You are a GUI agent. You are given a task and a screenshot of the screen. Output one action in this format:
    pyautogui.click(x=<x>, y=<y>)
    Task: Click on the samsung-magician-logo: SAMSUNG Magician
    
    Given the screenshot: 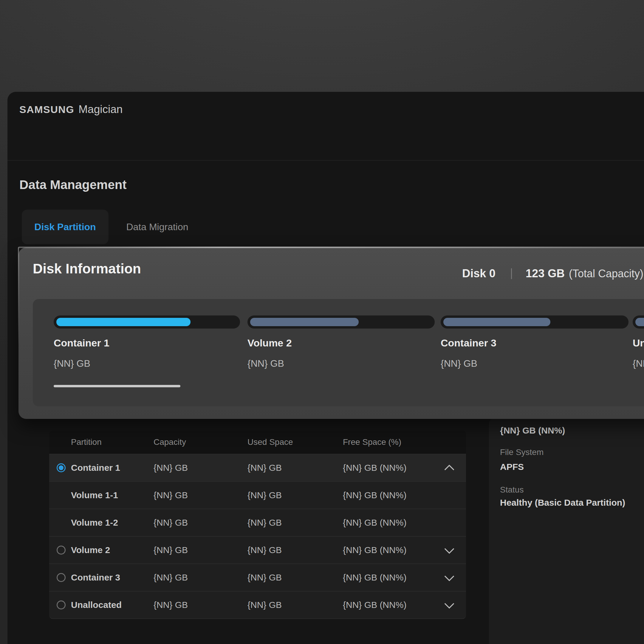 What is the action you would take?
    pyautogui.click(x=71, y=109)
    